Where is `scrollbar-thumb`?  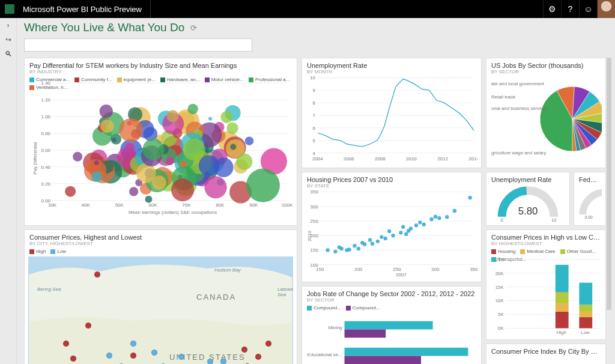
scrollbar-thumb is located at coordinates (609, 184).